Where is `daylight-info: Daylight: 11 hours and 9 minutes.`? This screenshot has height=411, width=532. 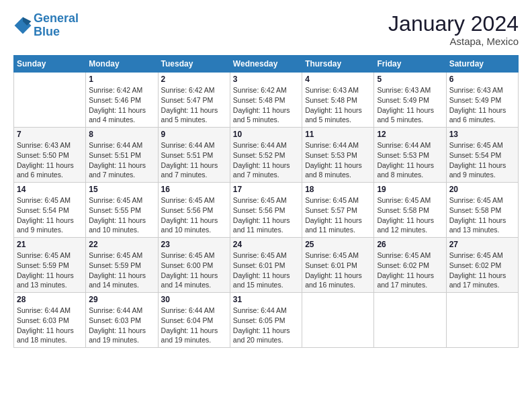
daylight-info: Daylight: 11 hours and 9 minutes. is located at coordinates (478, 171).